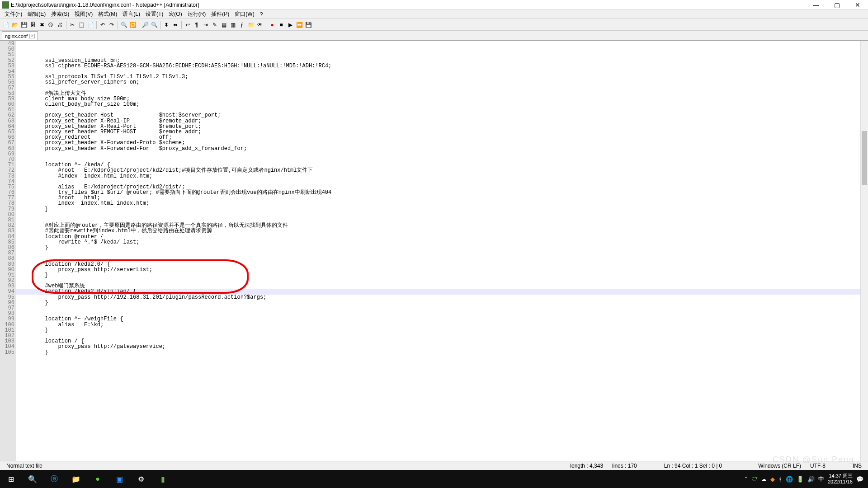  I want to click on paste-icon: 📄, so click(90, 25).